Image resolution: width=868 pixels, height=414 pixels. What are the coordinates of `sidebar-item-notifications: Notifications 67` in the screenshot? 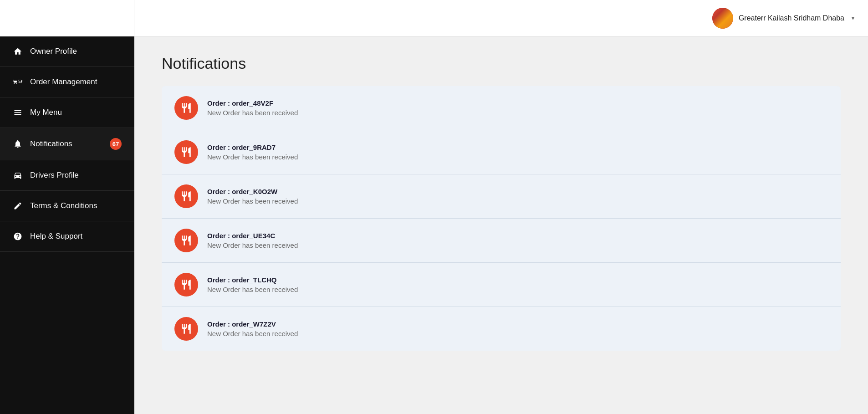 It's located at (67, 144).